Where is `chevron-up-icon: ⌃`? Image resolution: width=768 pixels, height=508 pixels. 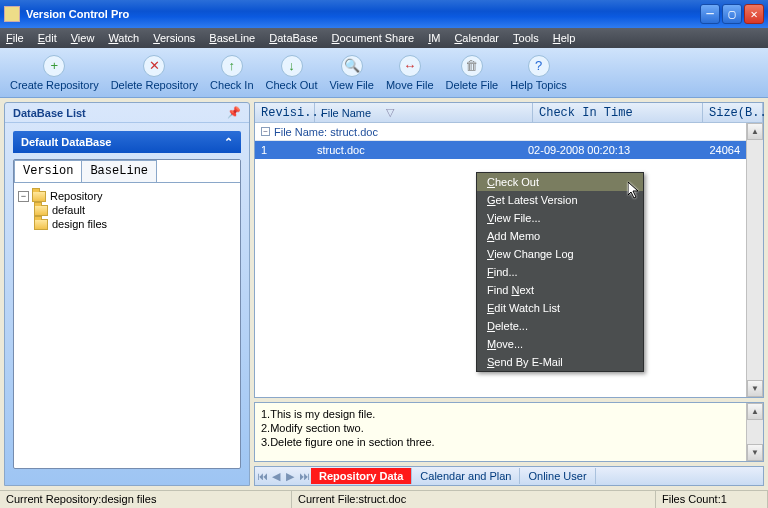
chevron-up-icon: ⌃ is located at coordinates (228, 142).